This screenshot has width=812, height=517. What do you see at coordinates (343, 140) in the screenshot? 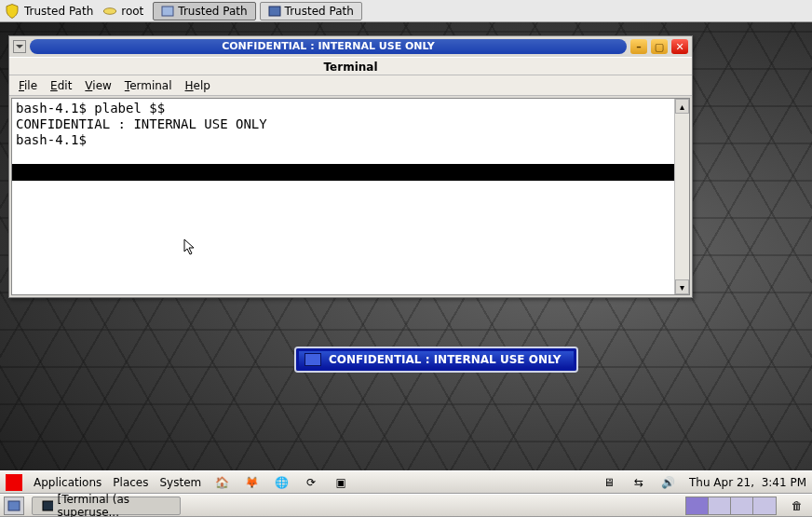
I see `terminal-line: bash-4.1$` at bounding box center [343, 140].